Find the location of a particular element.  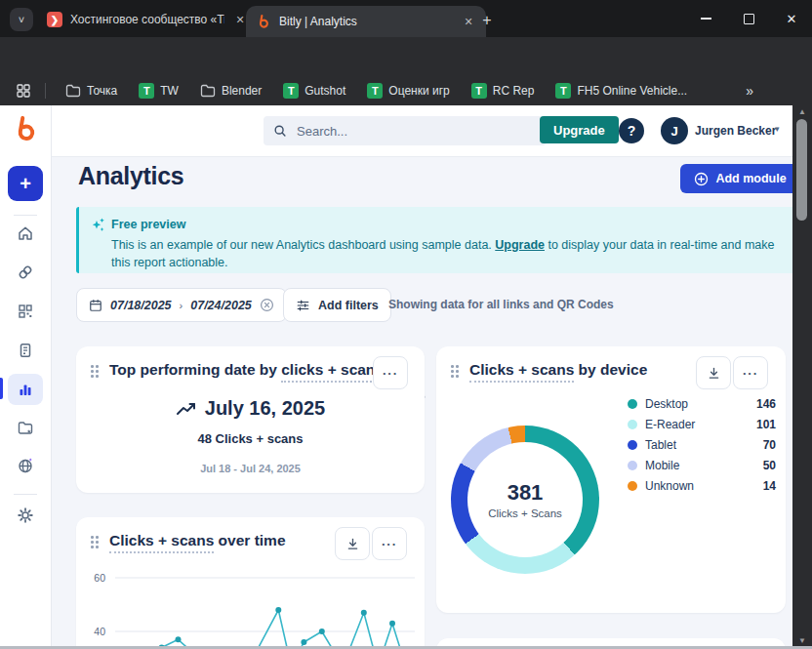

window-maximize-button is located at coordinates (749, 19).